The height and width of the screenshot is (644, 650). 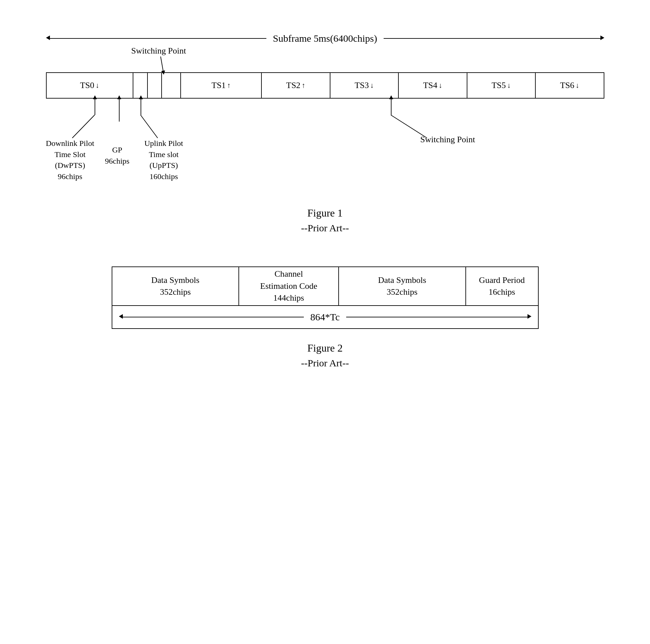 What do you see at coordinates (372, 86) in the screenshot?
I see `ts3-direction: ↓` at bounding box center [372, 86].